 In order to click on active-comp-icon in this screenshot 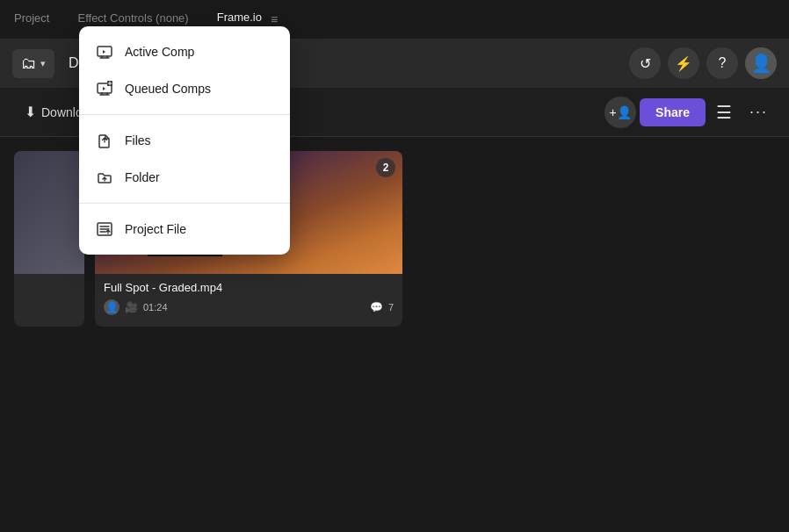, I will do `click(105, 52)`.